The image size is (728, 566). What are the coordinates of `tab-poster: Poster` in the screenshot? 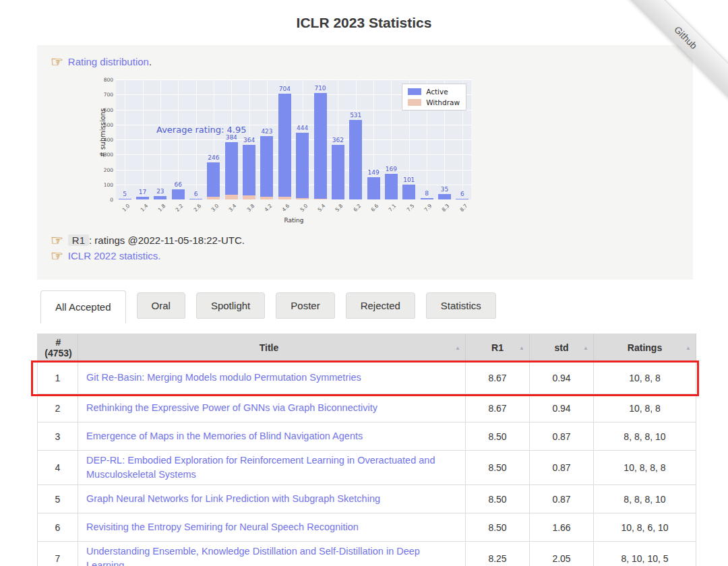 It's located at (305, 306).